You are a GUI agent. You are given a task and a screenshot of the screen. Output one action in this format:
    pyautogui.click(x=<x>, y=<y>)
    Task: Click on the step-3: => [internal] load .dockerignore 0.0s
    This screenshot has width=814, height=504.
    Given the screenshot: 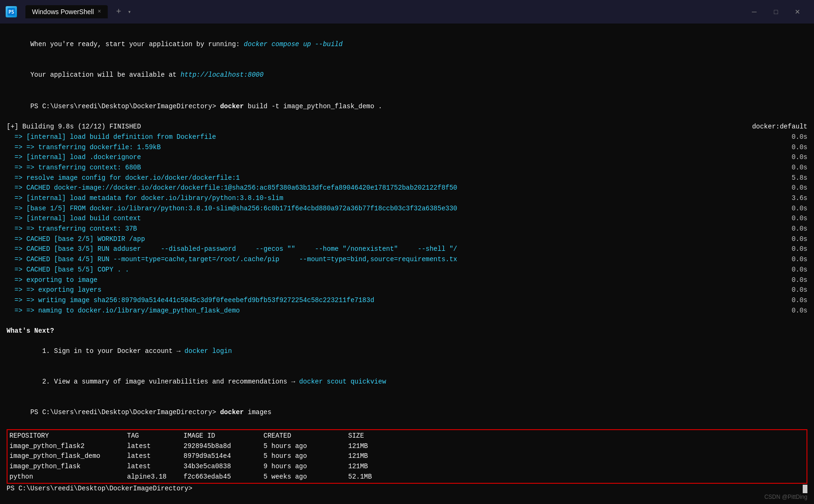 What is the action you would take?
    pyautogui.click(x=407, y=158)
    